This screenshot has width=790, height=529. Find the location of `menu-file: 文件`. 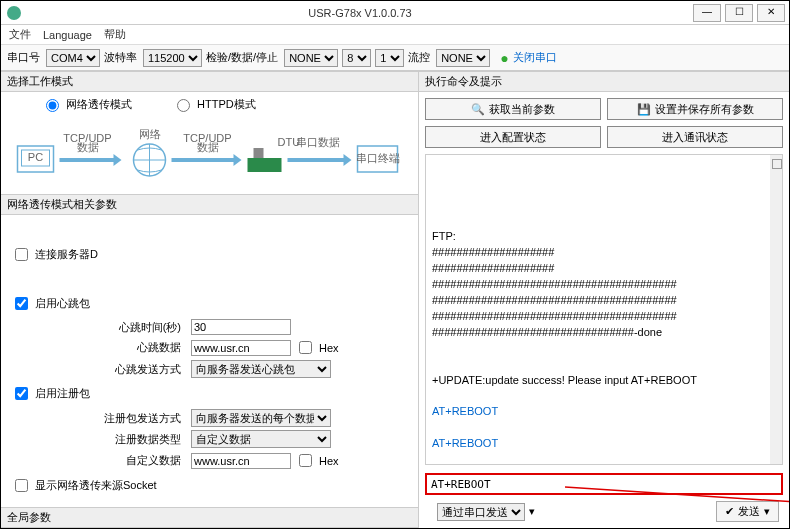

menu-file: 文件 is located at coordinates (20, 34).